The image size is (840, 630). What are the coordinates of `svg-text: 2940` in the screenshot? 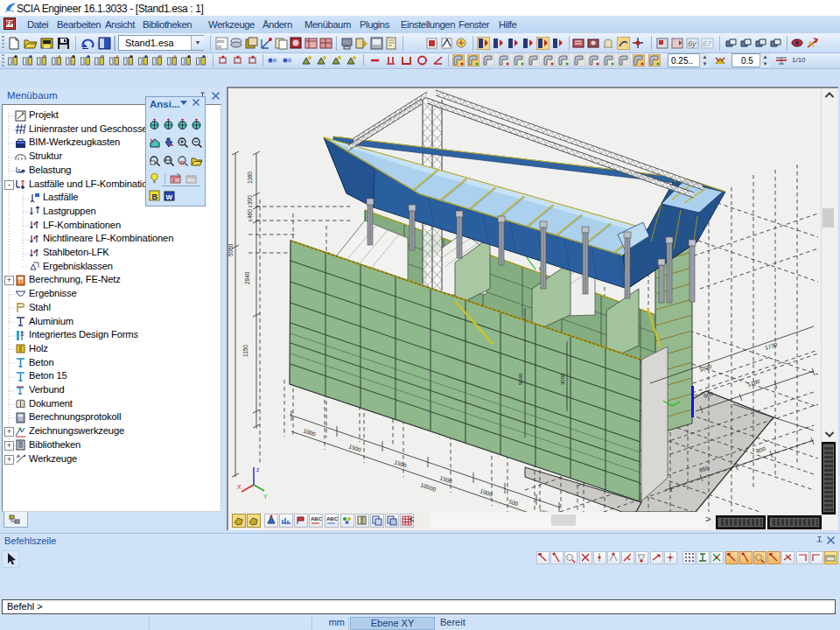 It's located at (247, 278).